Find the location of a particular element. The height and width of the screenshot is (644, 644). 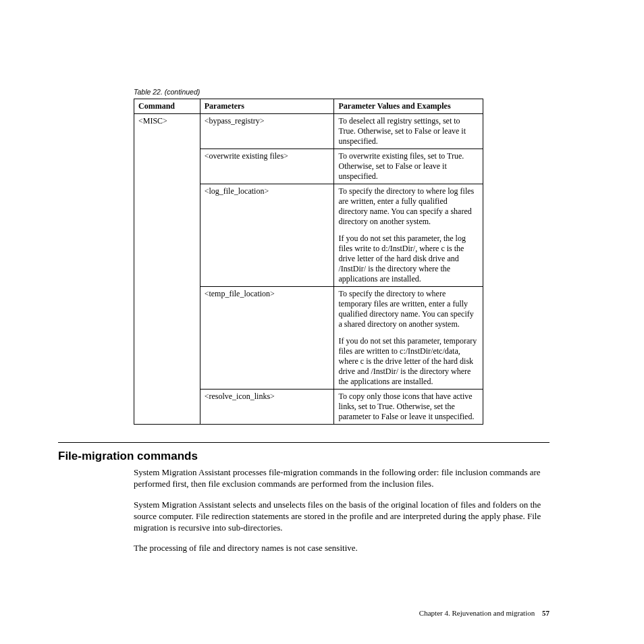

page-footer: Chapter 4. Rejuvenation and migration 57 is located at coordinates (485, 613).